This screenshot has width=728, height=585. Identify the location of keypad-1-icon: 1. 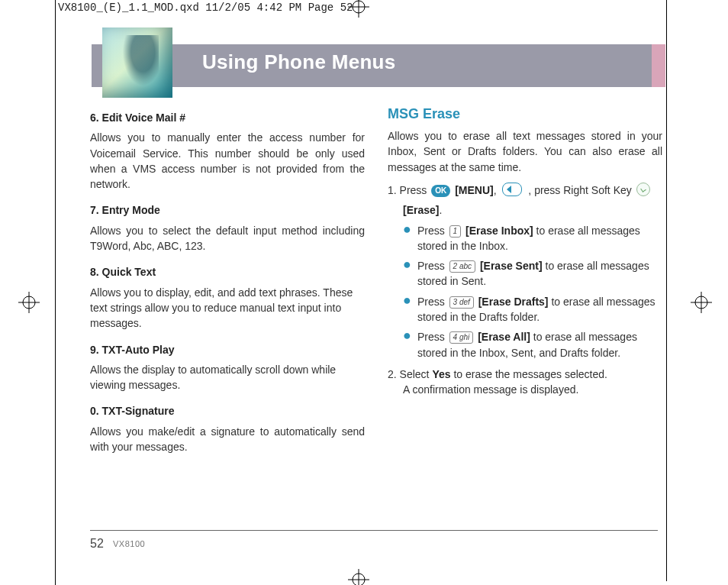
(456, 231).